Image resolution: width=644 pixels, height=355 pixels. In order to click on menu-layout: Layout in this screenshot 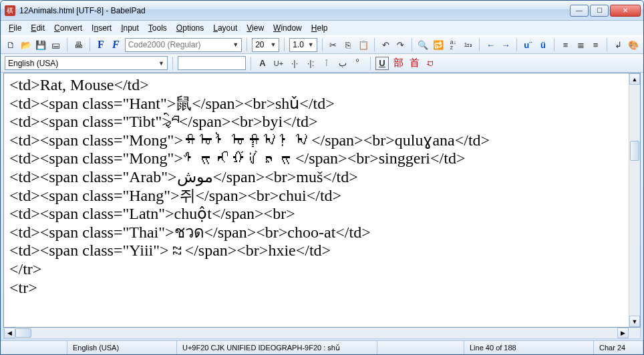, I will do `click(225, 28)`.